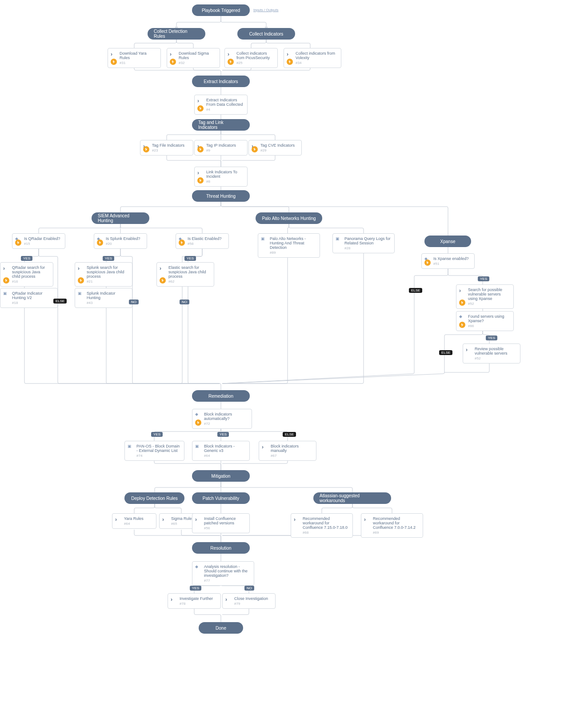 Image resolution: width=588 pixels, height=711 pixels. What do you see at coordinates (221, 105) in the screenshot?
I see `task-extract-from-data: ›Extract Indicators From Data Collected#…` at bounding box center [221, 105].